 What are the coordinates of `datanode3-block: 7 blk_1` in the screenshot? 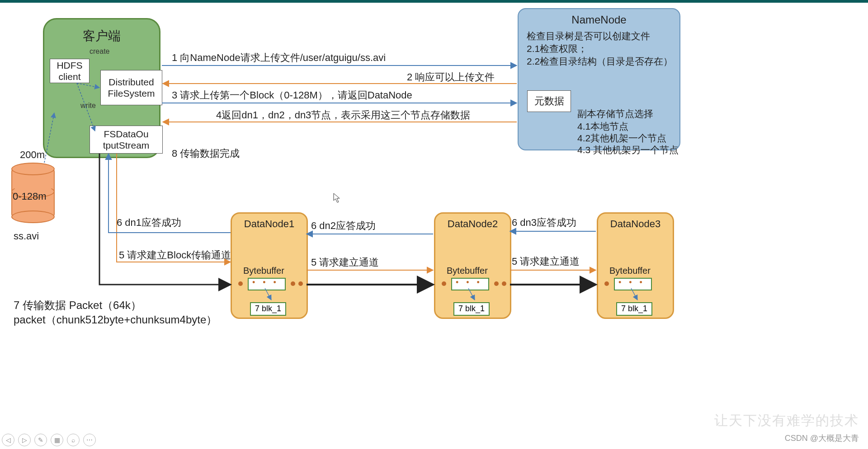 It's located at (634, 309).